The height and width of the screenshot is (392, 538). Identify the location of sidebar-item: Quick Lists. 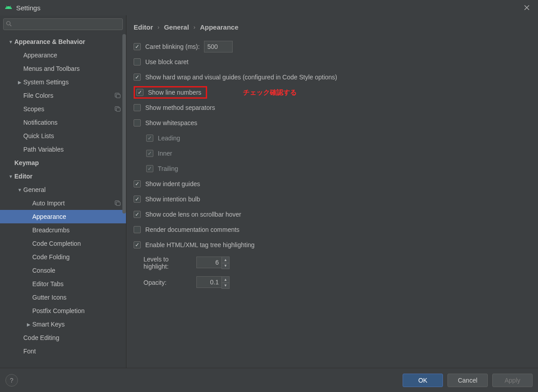
(63, 136).